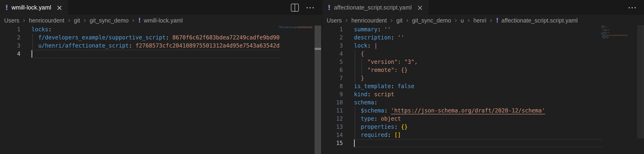 Image resolution: width=644 pixels, height=154 pixels. What do you see at coordinates (333, 70) in the screenshot?
I see `line-number: 6` at bounding box center [333, 70].